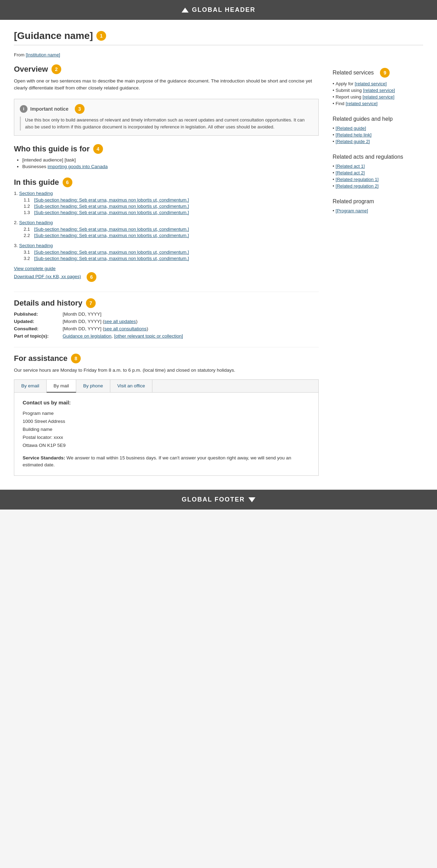 The height and width of the screenshot is (868, 437). Describe the element at coordinates (37, 336) in the screenshot. I see `part-label: Part of topic(s):` at that location.